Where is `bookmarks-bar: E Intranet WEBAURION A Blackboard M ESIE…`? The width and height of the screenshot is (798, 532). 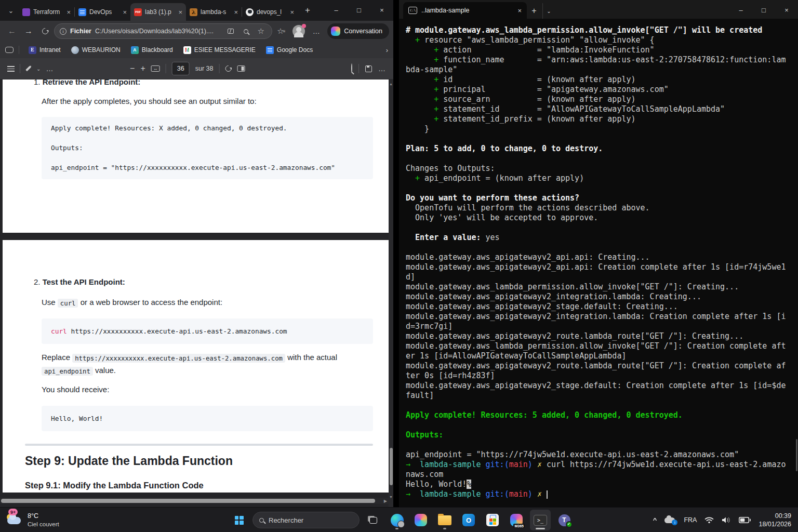 bookmarks-bar: E Intranet WEBAURION A Blackboard M ESIE… is located at coordinates (196, 50).